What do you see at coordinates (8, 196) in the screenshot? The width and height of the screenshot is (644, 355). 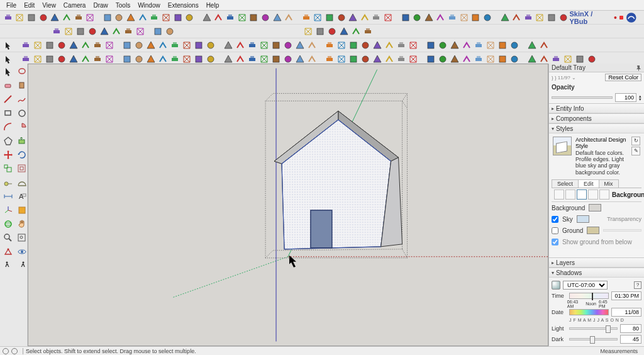 I see `dimension-tool` at bounding box center [8, 196].